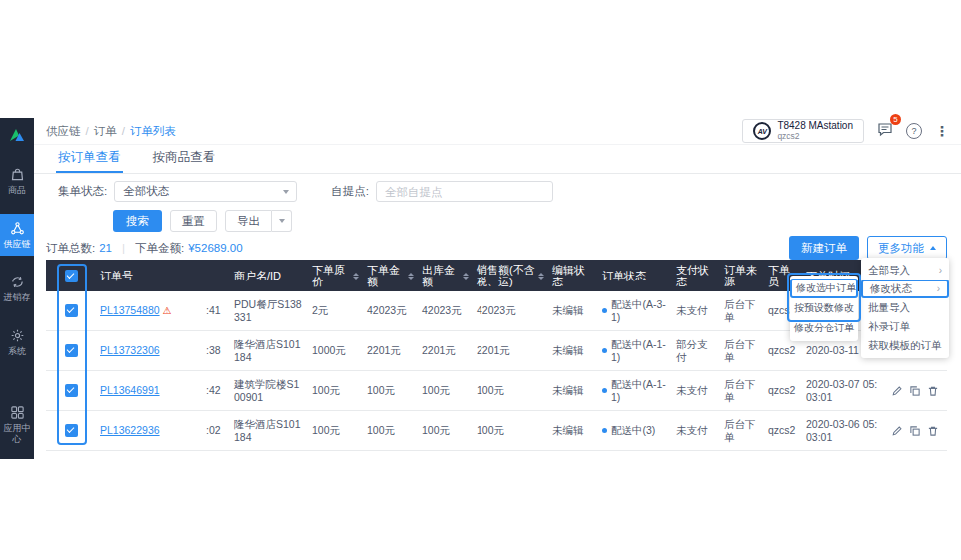 The image size is (961, 560). I want to click on table-row: PL13646991:42建筑学院楼S100901100元100元100元100…, so click(496, 391).